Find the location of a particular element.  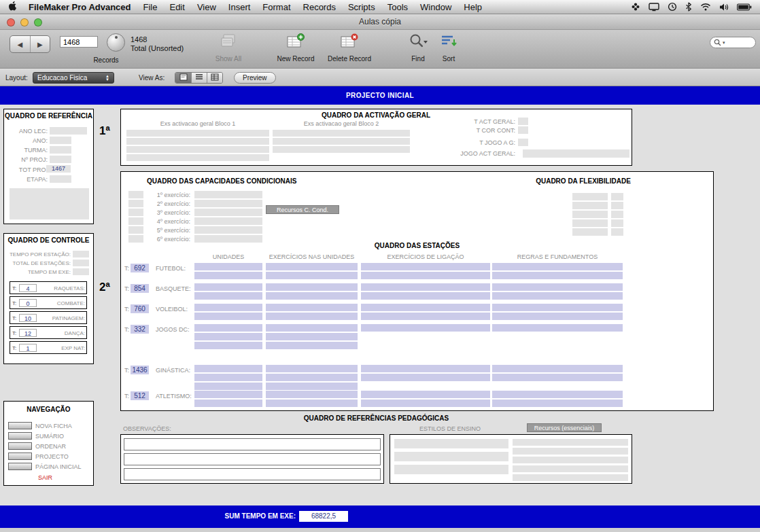

menu-tools: Tools is located at coordinates (398, 7).